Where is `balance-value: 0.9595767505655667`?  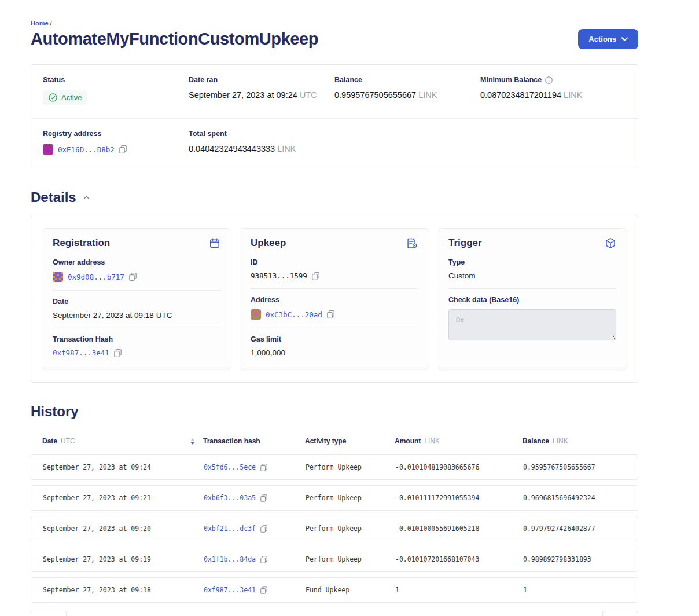 balance-value: 0.9595767505655667 is located at coordinates (375, 95).